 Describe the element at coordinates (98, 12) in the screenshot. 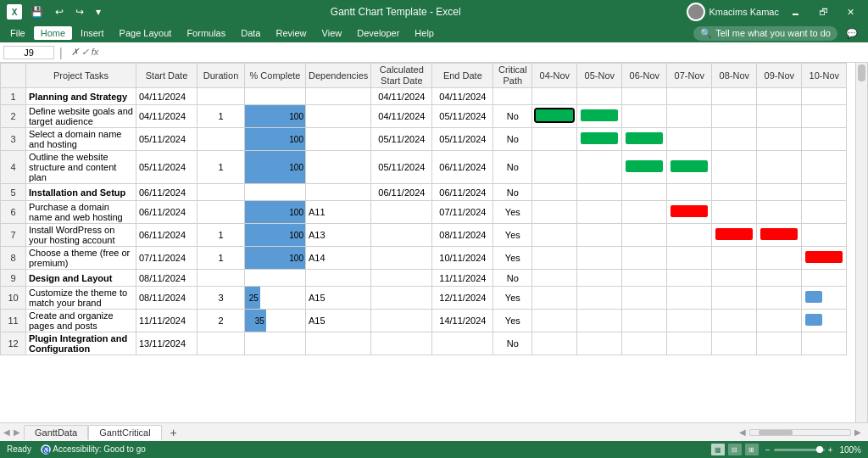

I see `customize-qat-button: ▾` at that location.